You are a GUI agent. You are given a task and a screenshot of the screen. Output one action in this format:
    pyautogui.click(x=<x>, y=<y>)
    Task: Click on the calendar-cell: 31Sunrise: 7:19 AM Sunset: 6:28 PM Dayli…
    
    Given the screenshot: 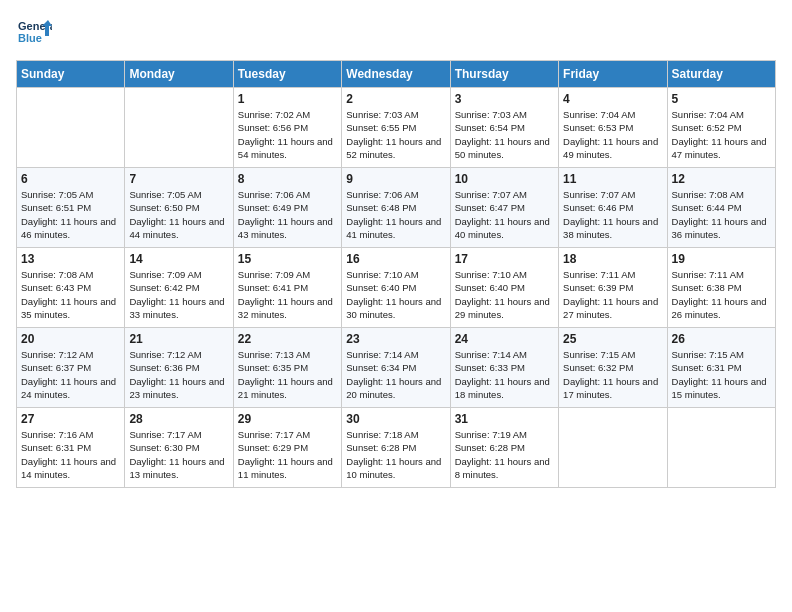 What is the action you would take?
    pyautogui.click(x=504, y=448)
    